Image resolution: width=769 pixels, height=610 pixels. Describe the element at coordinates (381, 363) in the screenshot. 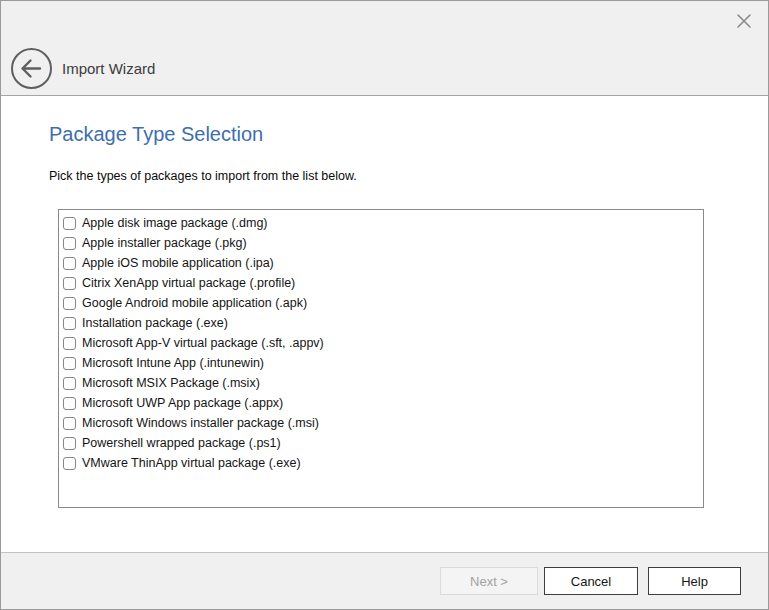

I see `package-row: Microsoft Intune App (.intunewin)` at that location.